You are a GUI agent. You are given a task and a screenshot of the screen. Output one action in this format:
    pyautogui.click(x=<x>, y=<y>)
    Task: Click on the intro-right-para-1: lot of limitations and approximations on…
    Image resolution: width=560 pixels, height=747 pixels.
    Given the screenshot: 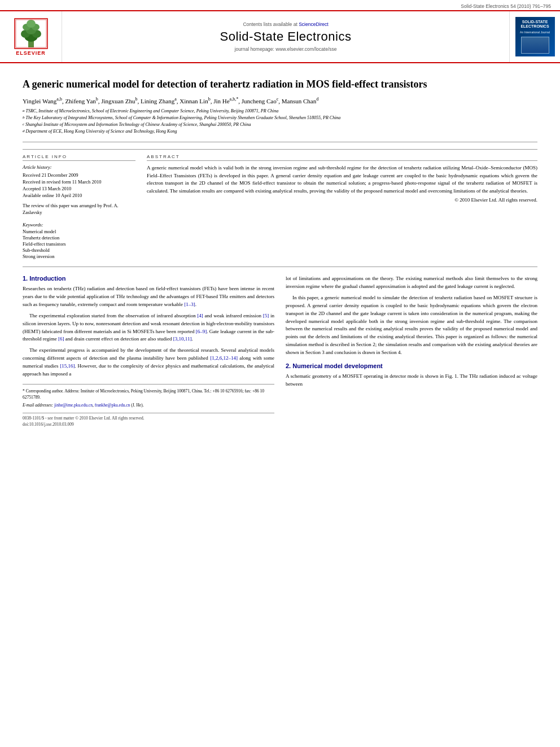 What is the action you would take?
    pyautogui.click(x=412, y=283)
    